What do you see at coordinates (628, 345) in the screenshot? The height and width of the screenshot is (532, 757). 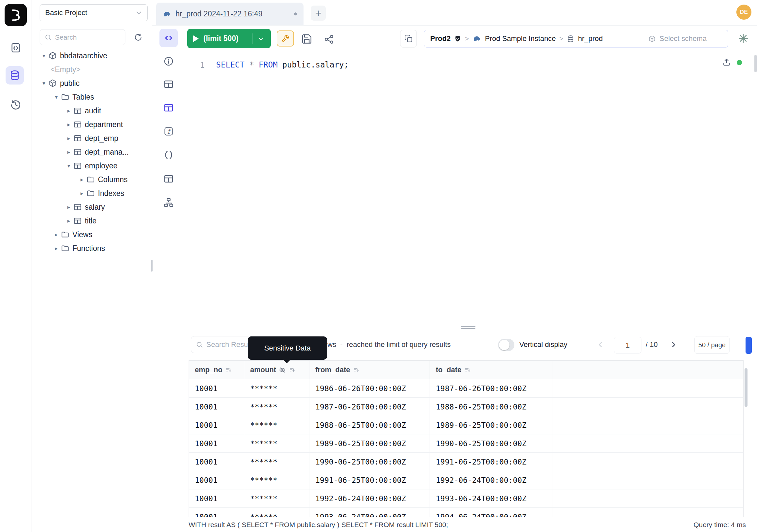 I see `page-number-input: 1` at bounding box center [628, 345].